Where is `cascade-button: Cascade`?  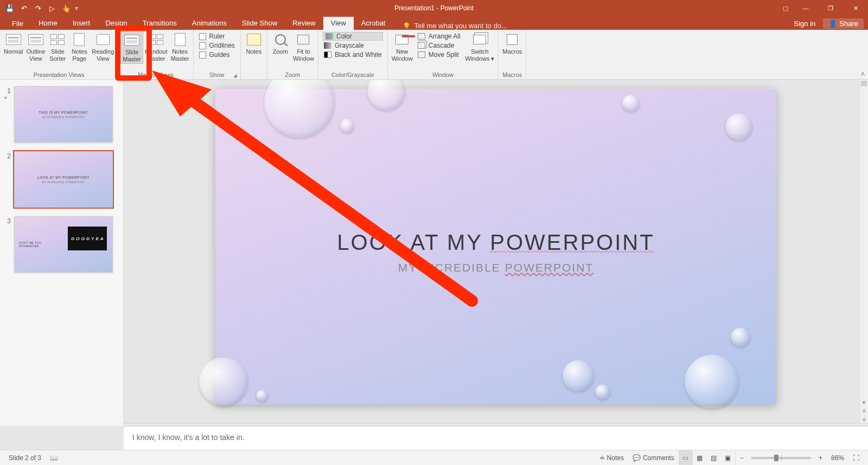
cascade-button: Cascade is located at coordinates (439, 46).